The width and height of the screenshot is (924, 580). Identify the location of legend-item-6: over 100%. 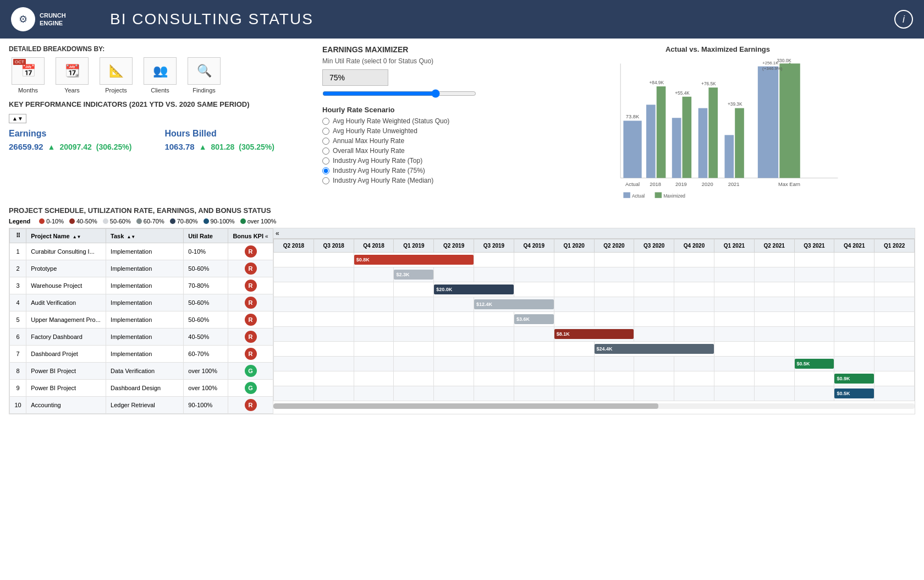
(258, 221).